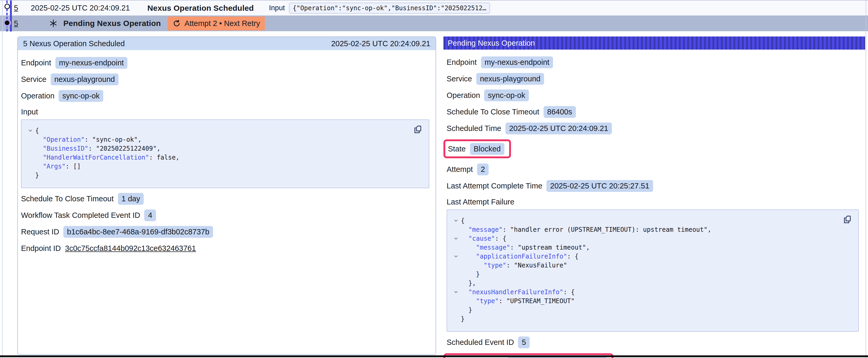  What do you see at coordinates (381, 44) in the screenshot?
I see `event-detail-panel-timestamp: 2025-02-25 UTC 20:24:09.21` at bounding box center [381, 44].